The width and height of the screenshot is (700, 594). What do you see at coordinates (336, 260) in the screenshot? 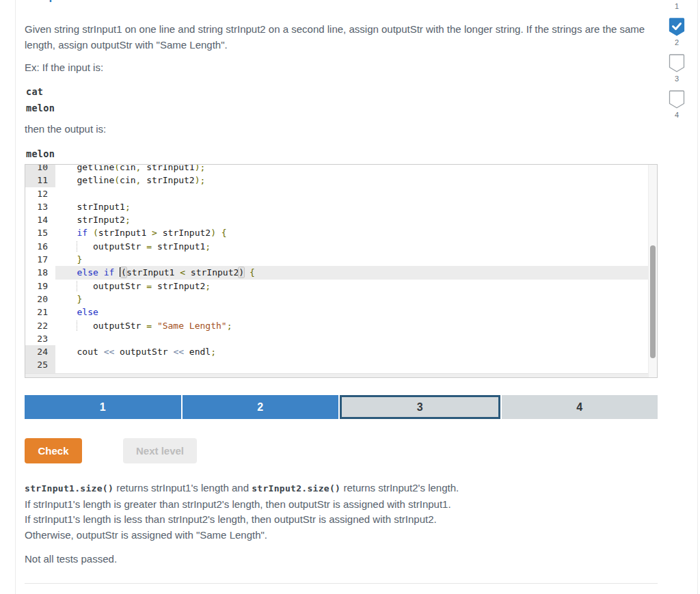
I see `code-line-17: 17 }` at bounding box center [336, 260].